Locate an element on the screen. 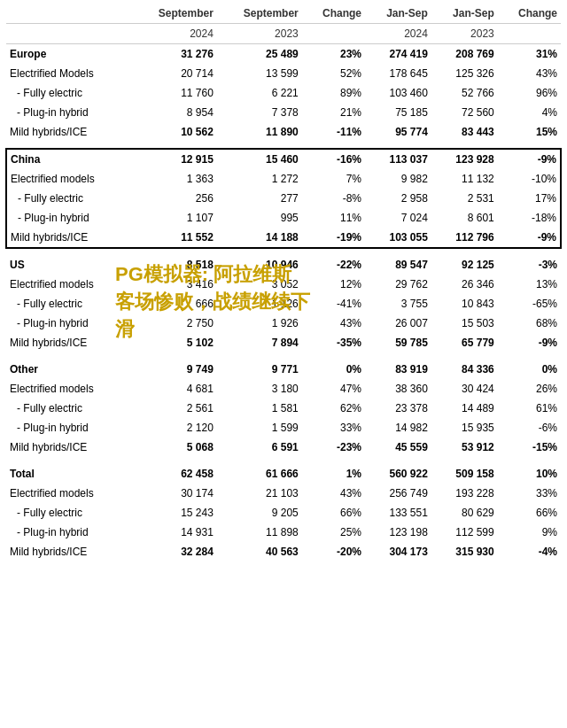 This screenshot has width=567, height=728. region-val-other-2: 0% is located at coordinates (333, 369).